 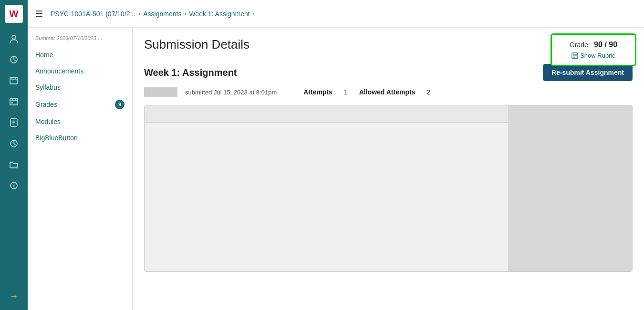 What do you see at coordinates (14, 155) in the screenshot?
I see `icon-rail: W` at bounding box center [14, 155].